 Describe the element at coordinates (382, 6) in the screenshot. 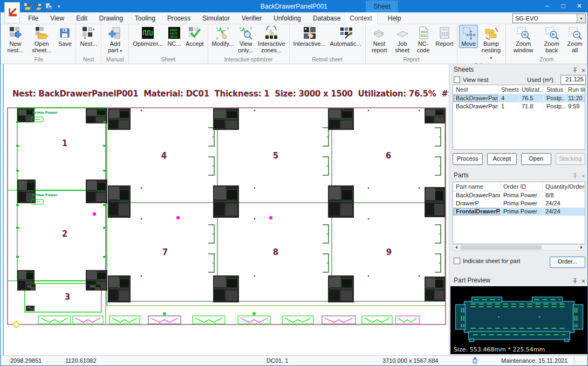

I see `context-ribbon-tab-sheet: Sheet` at that location.